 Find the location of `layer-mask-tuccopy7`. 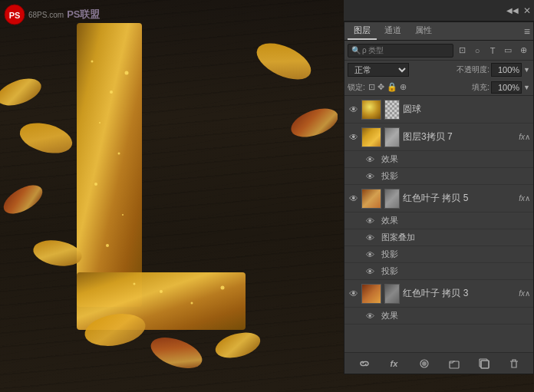

layer-mask-tuccopy7 is located at coordinates (392, 137).